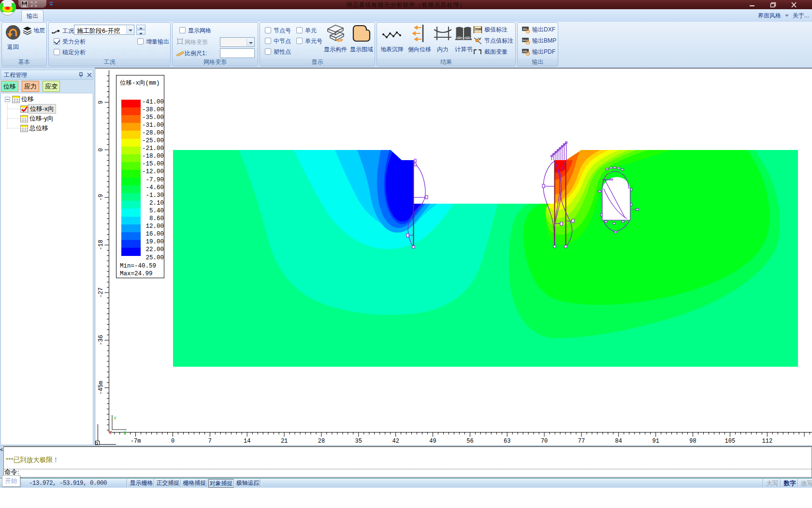 The image size is (812, 508). What do you see at coordinates (772, 484) in the screenshot?
I see `toggle-0: 大写` at bounding box center [772, 484].